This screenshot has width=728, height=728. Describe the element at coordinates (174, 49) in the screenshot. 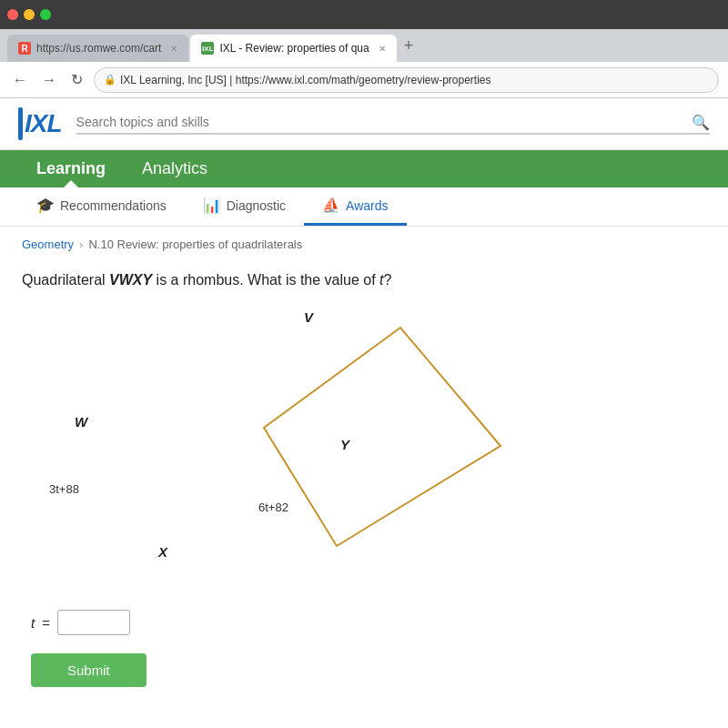

I see `tab-romwe-close: ✕` at that location.